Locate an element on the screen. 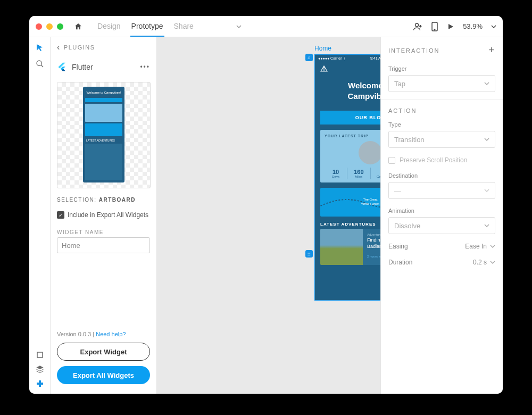 This screenshot has width=532, height=415. mini-adv-label: LATEST ADVENTURES is located at coordinates (104, 140).